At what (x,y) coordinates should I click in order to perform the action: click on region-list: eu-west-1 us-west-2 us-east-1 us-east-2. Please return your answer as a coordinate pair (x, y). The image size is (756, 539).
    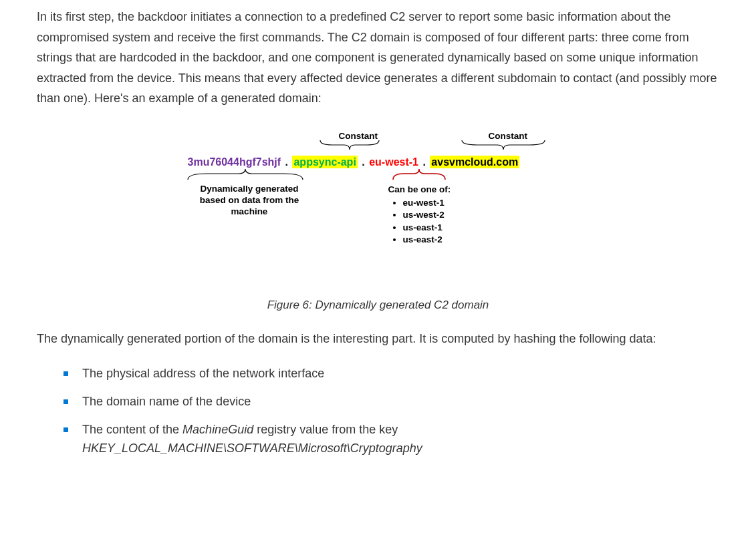
    Looking at the image, I should click on (420, 222).